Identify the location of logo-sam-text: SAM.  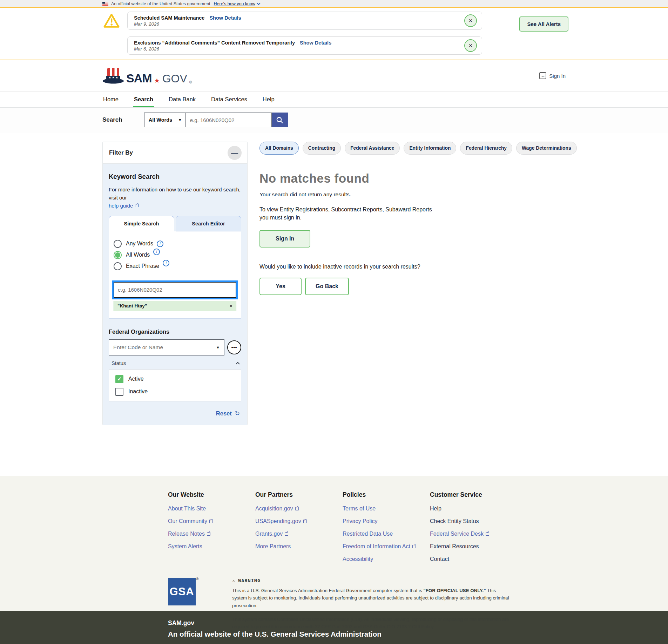
(139, 78).